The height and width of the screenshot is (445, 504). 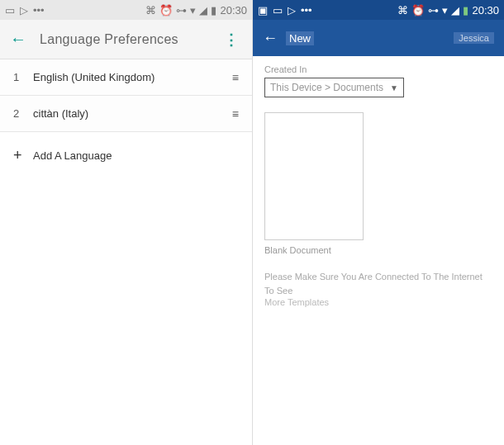 What do you see at coordinates (378, 302) in the screenshot?
I see `more-templates-label: More Templates` at bounding box center [378, 302].